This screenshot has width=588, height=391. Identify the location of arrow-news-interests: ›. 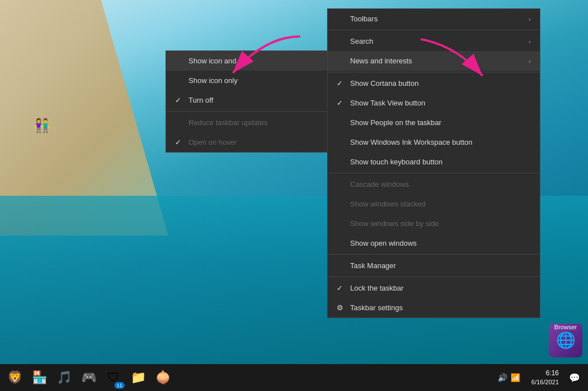
(530, 61).